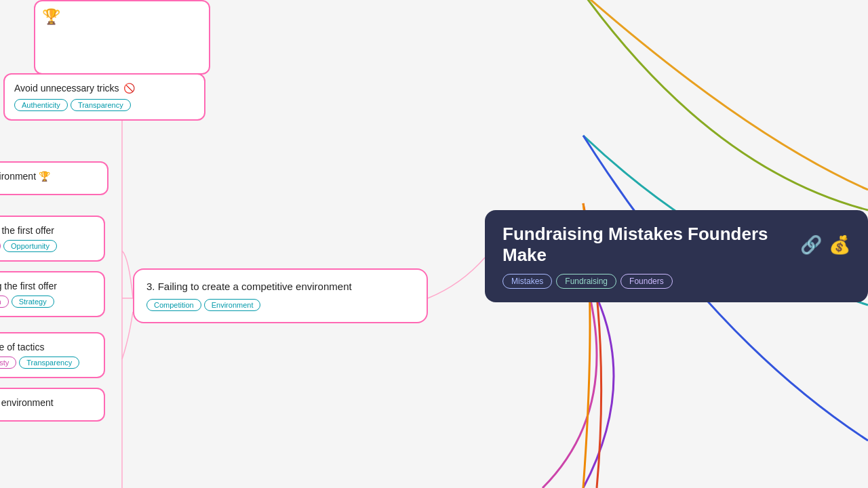 This screenshot has width=868, height=488. Describe the element at coordinates (174, 305) in the screenshot. I see `tag-competition: Competition` at that location.